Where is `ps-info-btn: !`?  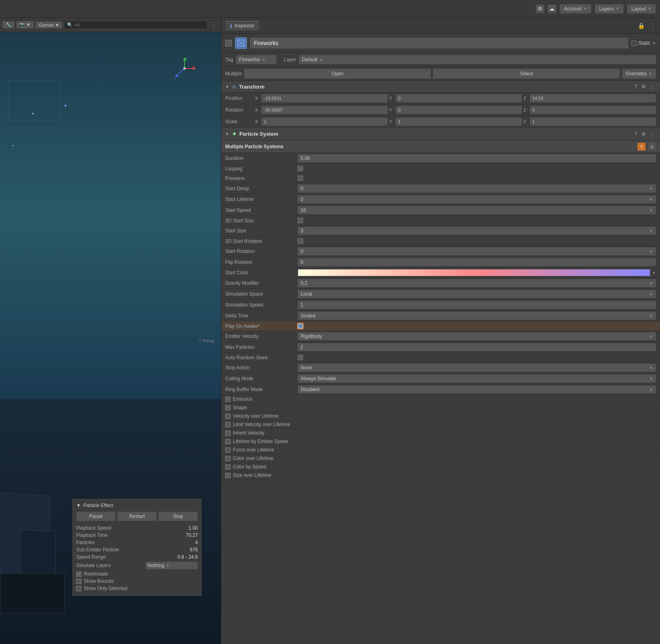
ps-info-btn: ! is located at coordinates (641, 147).